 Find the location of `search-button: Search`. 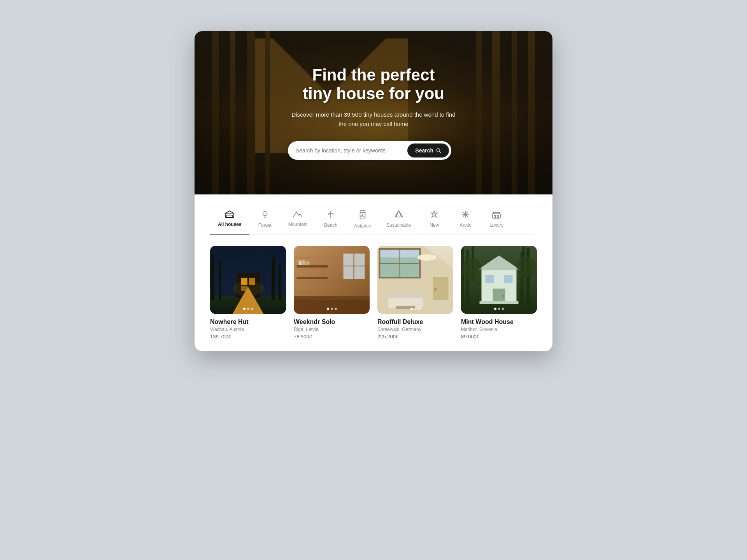

search-button: Search is located at coordinates (428, 150).